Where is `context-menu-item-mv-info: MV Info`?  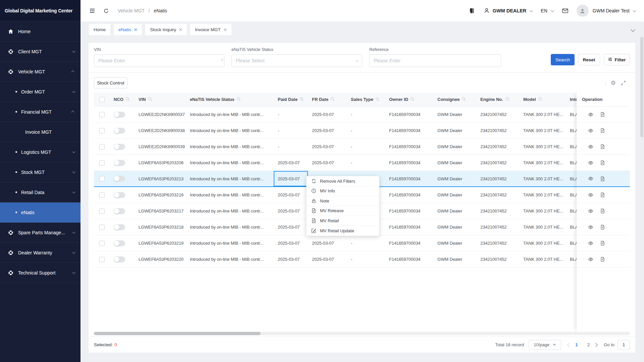 context-menu-item-mv-info: MV Info is located at coordinates (343, 191).